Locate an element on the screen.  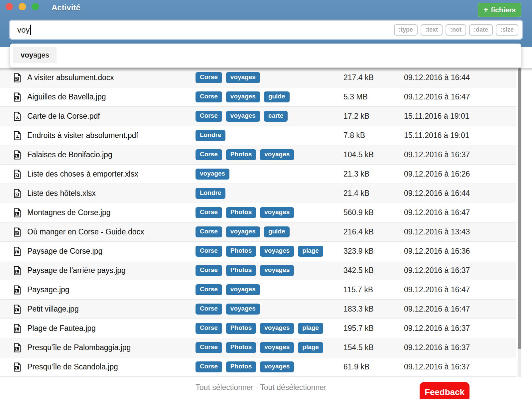
word-file-icon: W is located at coordinates (20, 78).